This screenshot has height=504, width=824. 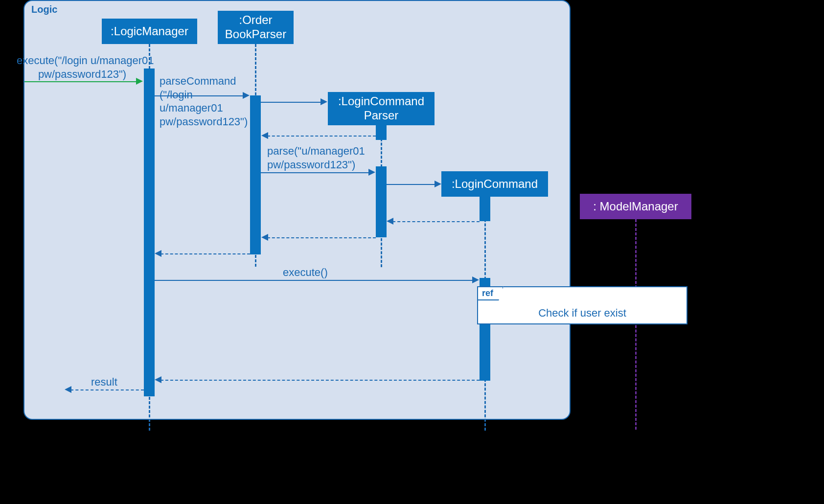 What do you see at coordinates (436, 222) in the screenshot?
I see `arrow-return-login-command-create` at bounding box center [436, 222].